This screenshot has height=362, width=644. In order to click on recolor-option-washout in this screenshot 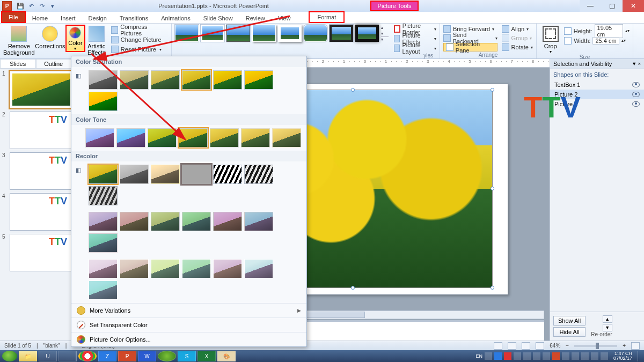, I will do `click(196, 174)`.